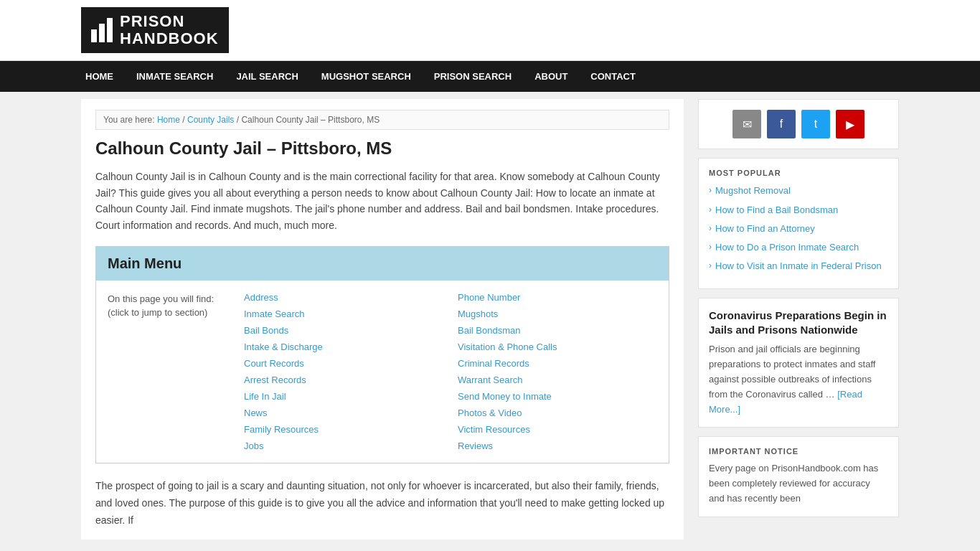 This screenshot has width=980, height=551. Describe the element at coordinates (557, 347) in the screenshot. I see `menu-link-visitation: Visitation & Phone Calls` at that location.